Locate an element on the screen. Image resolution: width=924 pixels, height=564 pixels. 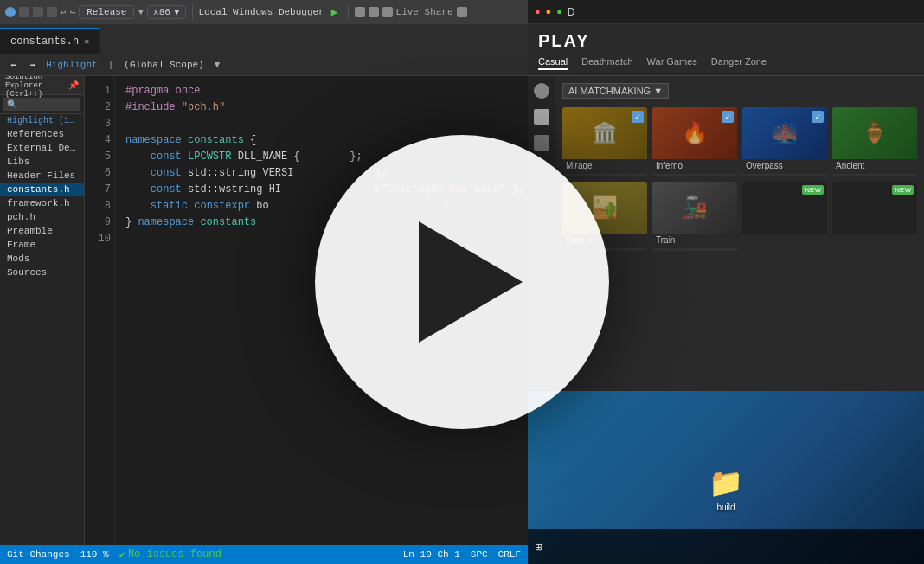
sidebar-item-header-files: Header Files is located at coordinates (42, 176).